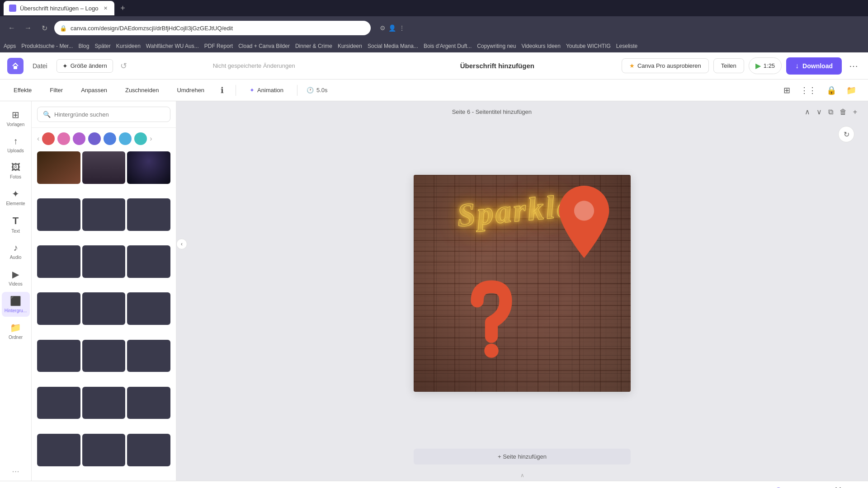 Image resolution: width=868 pixels, height=488 pixels. What do you see at coordinates (104, 114) in the screenshot?
I see `search-box: 🔍` at bounding box center [104, 114].